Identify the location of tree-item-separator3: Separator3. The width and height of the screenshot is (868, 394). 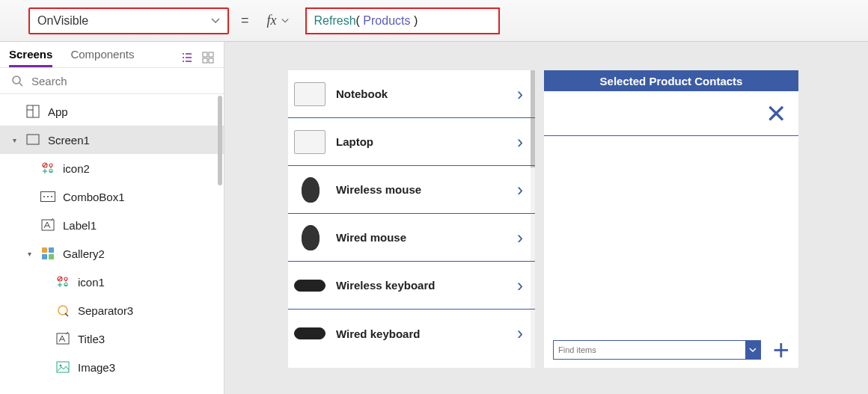
(112, 310).